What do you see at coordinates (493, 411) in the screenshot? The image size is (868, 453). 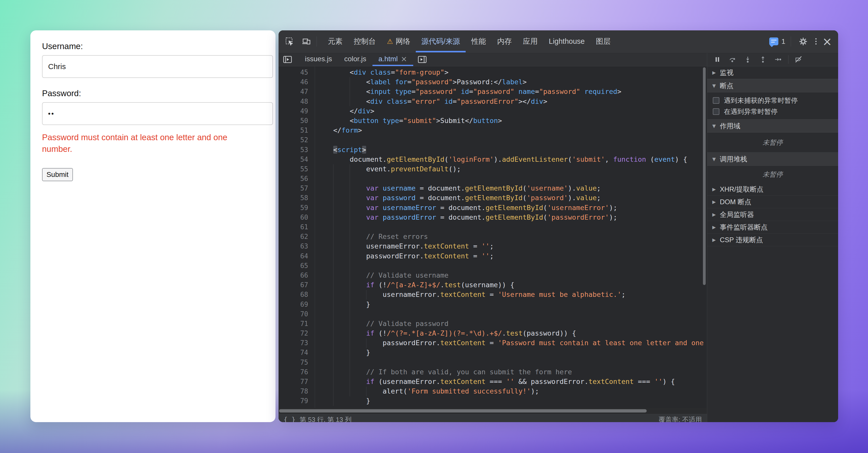 I see `horizontal-scrollbar` at bounding box center [493, 411].